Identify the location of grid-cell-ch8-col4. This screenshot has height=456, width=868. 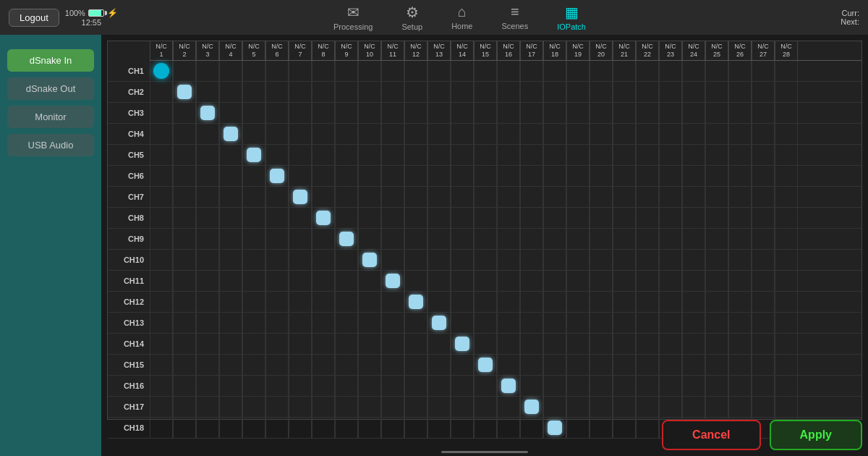
(231, 218).